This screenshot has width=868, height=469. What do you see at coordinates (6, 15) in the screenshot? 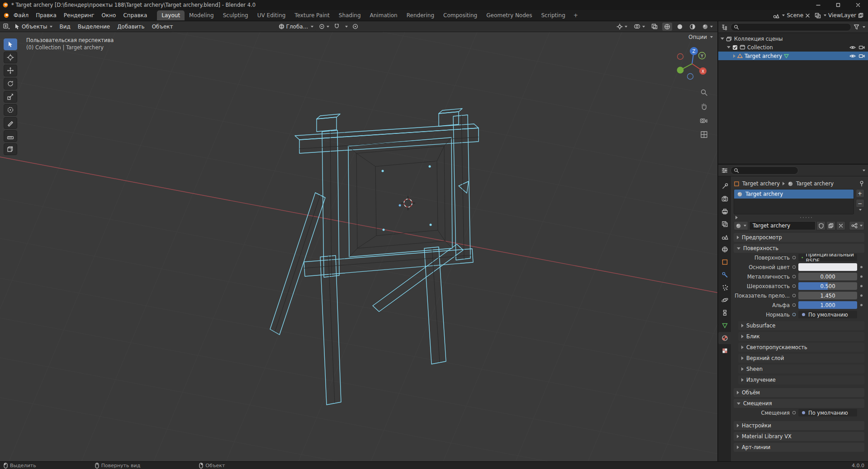
I see `app-menu-icon` at bounding box center [6, 15].